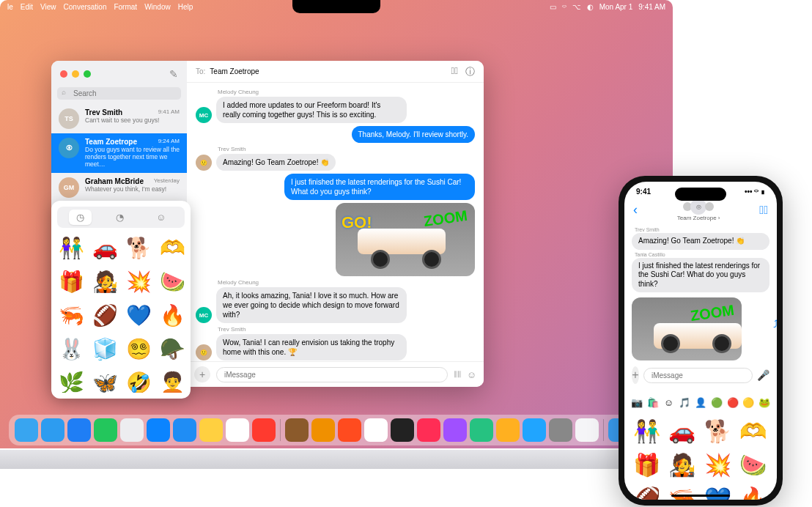  What do you see at coordinates (457, 374) in the screenshot?
I see `audio-record-icon: ⦀⦀` at bounding box center [457, 374].